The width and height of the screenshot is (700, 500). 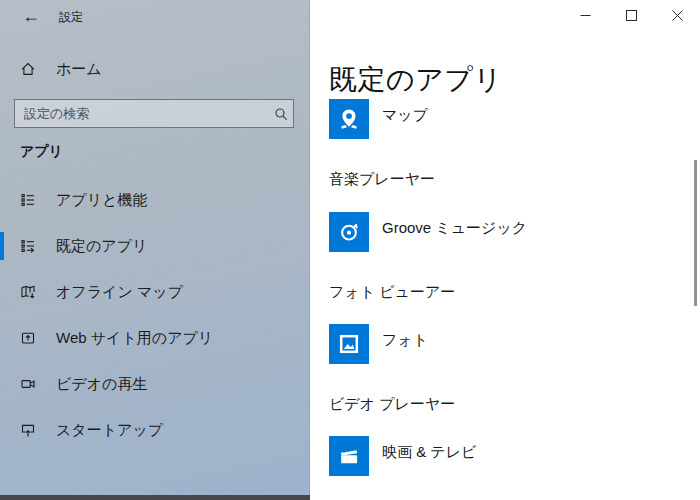 What do you see at coordinates (382, 180) in the screenshot?
I see `category-music-player: 音楽プレーヤー` at bounding box center [382, 180].